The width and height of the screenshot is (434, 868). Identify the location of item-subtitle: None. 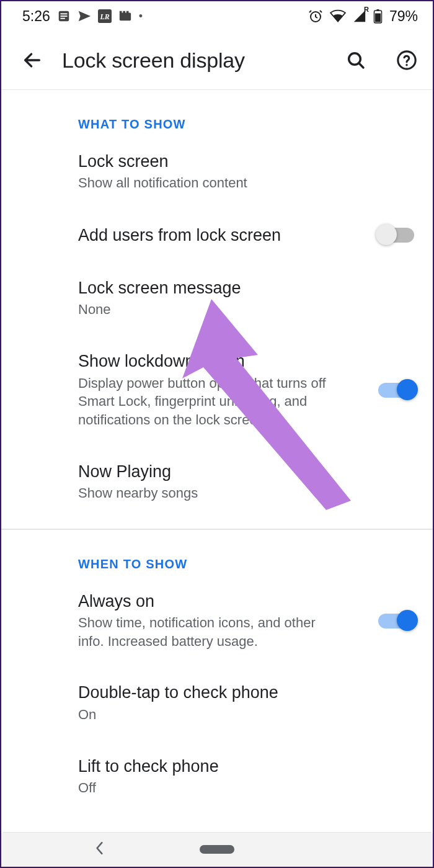
(211, 310).